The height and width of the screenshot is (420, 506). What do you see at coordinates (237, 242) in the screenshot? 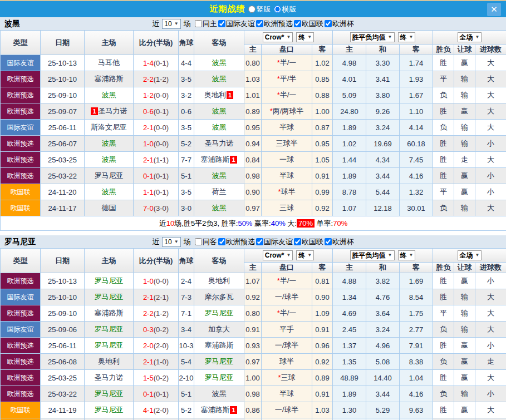
I see `competition-1-0-option: 欧洲预选` at bounding box center [237, 242].